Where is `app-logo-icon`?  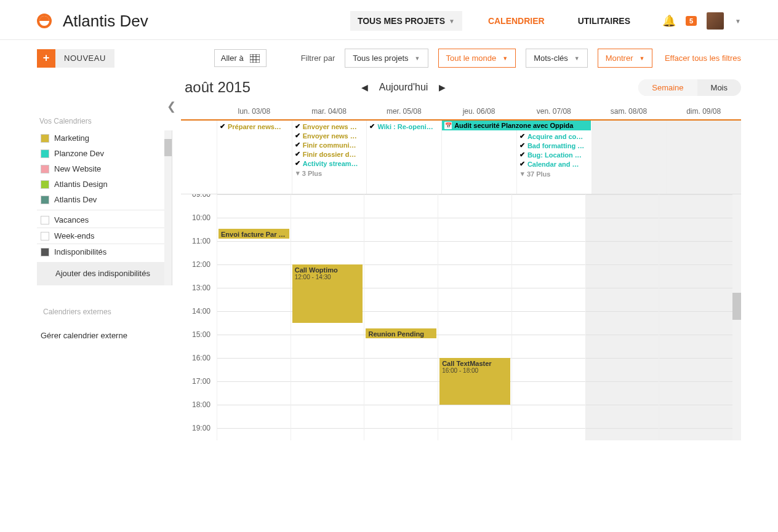 app-logo-icon is located at coordinates (44, 21).